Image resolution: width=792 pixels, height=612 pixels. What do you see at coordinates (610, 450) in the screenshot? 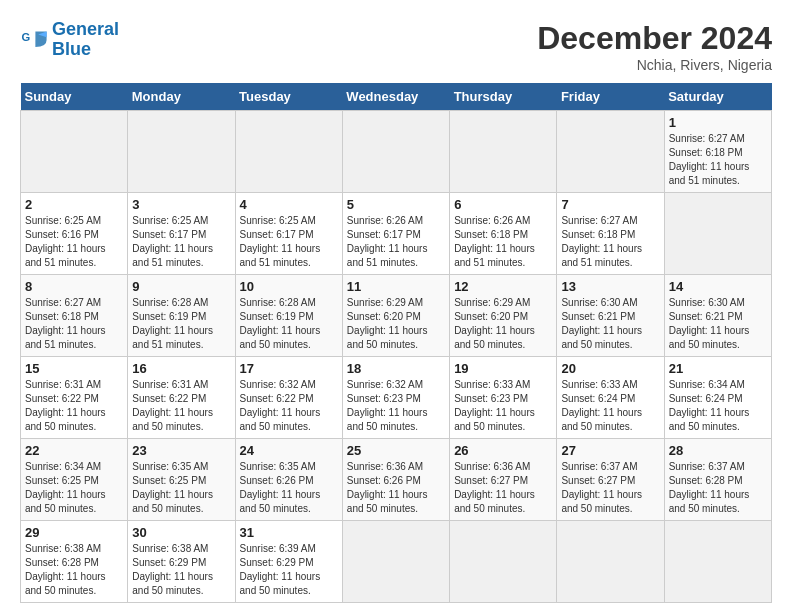
I see `day-number: 27` at bounding box center [610, 450].